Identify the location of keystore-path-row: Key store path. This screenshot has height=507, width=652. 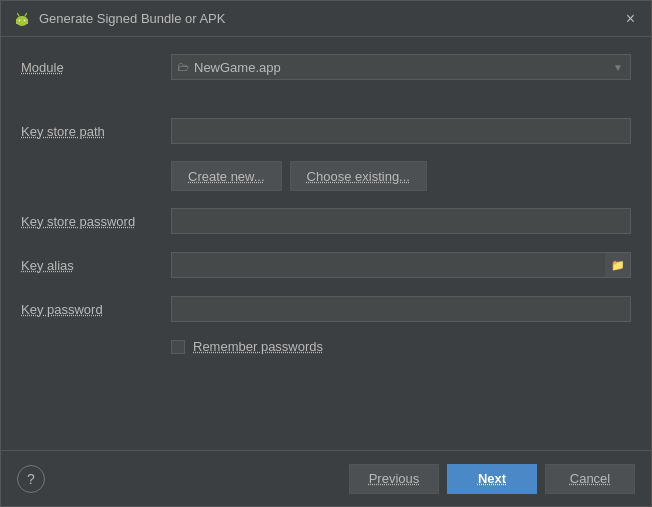
(326, 131).